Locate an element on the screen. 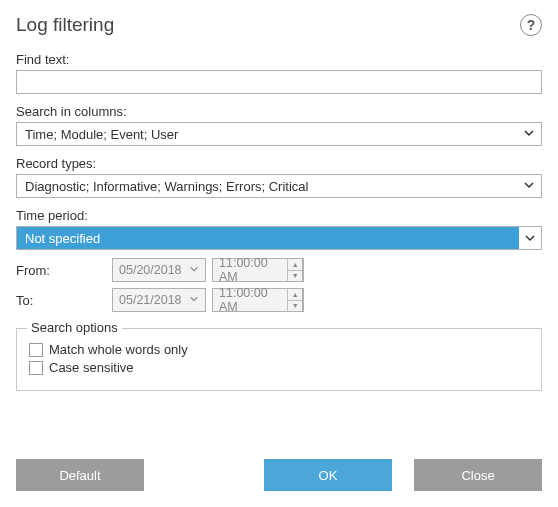  from-time-picker: 11:00:00 AM ▲ ▼ is located at coordinates (258, 270).